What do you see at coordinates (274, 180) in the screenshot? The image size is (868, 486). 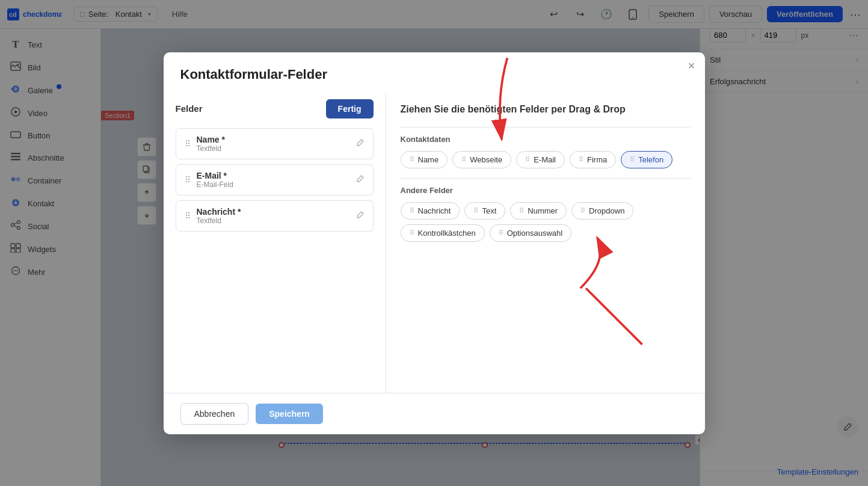 I see `field-row-email: ⠿ E-Mail * E-Mail-Feld` at bounding box center [274, 180].